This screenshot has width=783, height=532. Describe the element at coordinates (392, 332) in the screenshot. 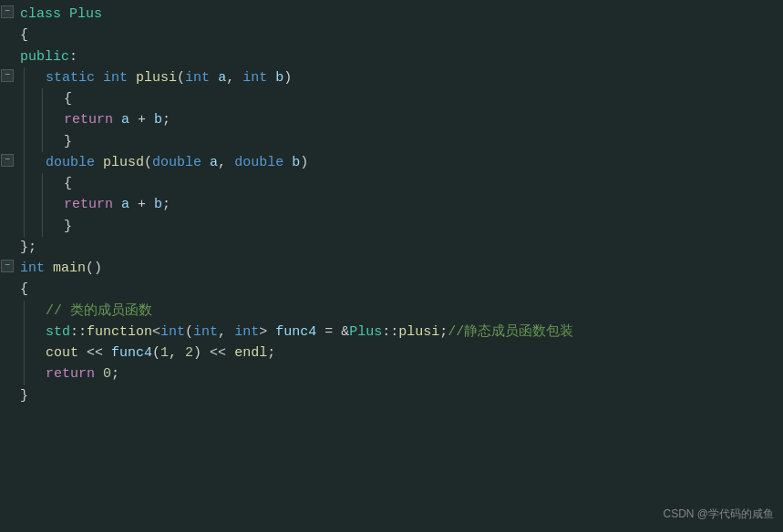

I see `code-line: std::function<int(int, int> func4 = &Plu…` at that location.